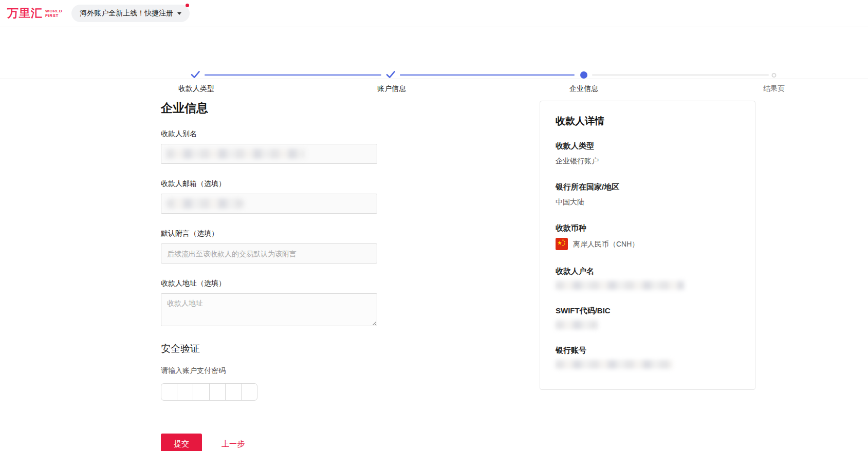 The image size is (868, 451). Describe the element at coordinates (205, 203) in the screenshot. I see `redacted-email-value` at that location.